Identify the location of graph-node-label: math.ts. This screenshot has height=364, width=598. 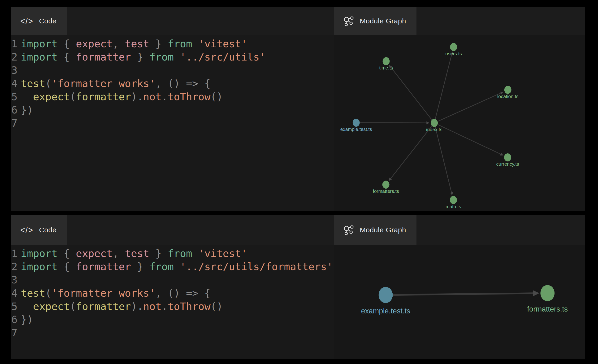
(453, 207).